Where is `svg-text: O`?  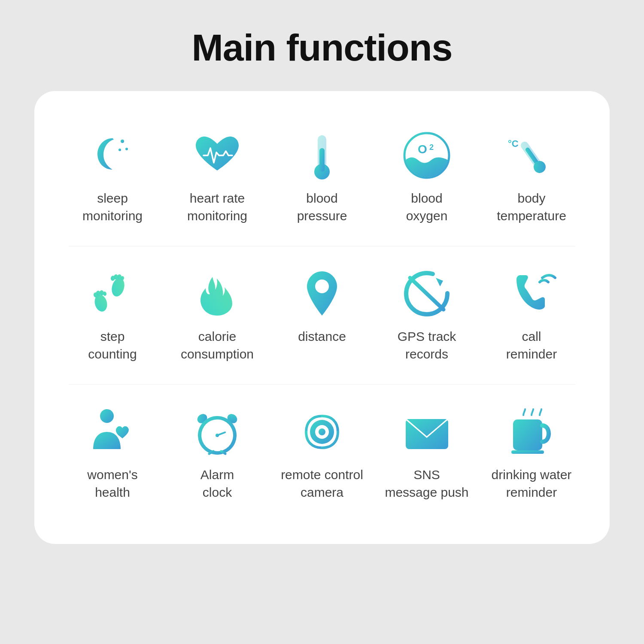
svg-text: O is located at coordinates (422, 149).